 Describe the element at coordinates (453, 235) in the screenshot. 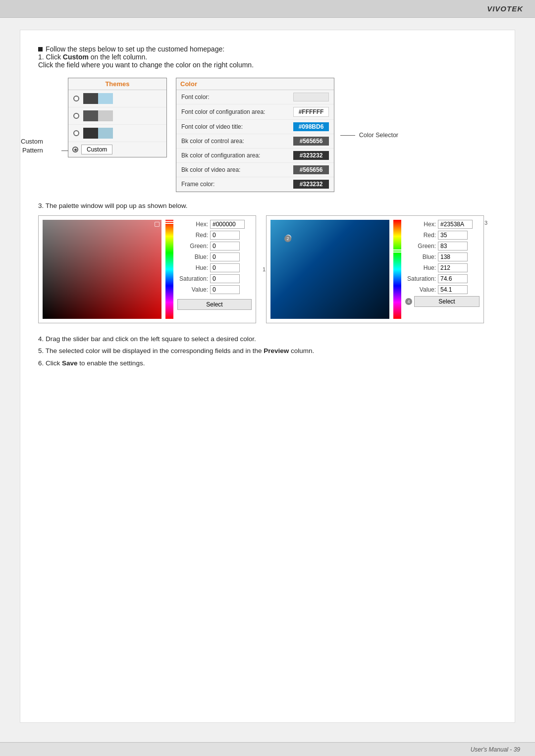

I see `red-input-right` at that location.